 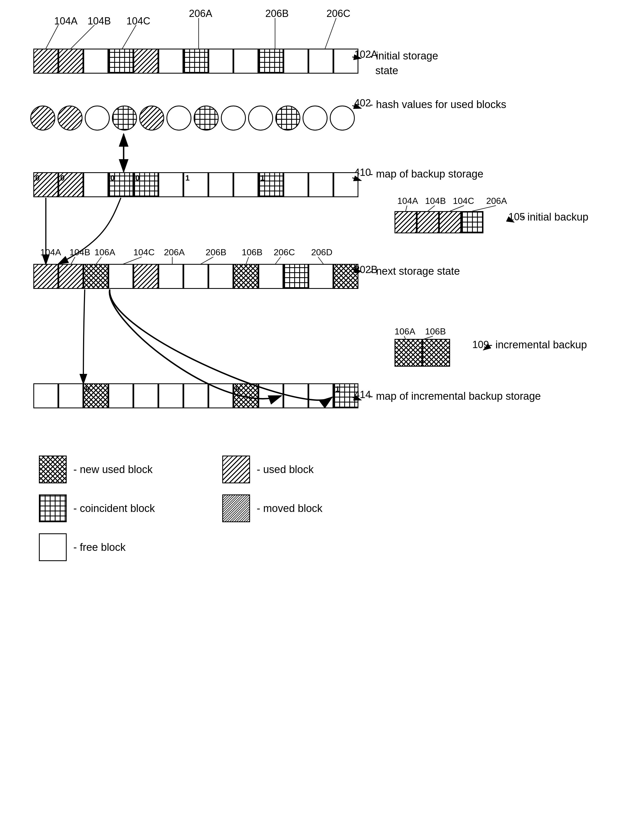 I want to click on row-hash-values, so click(x=192, y=118).